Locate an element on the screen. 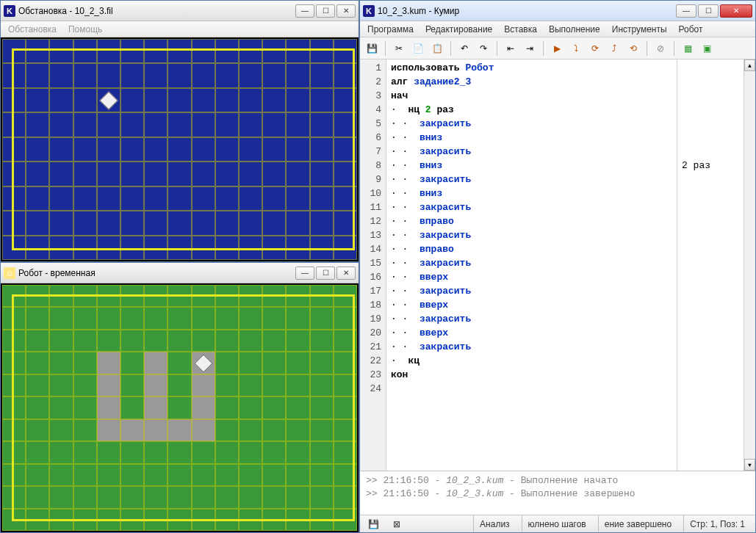  menu-edit: Редактирование is located at coordinates (458, 29).